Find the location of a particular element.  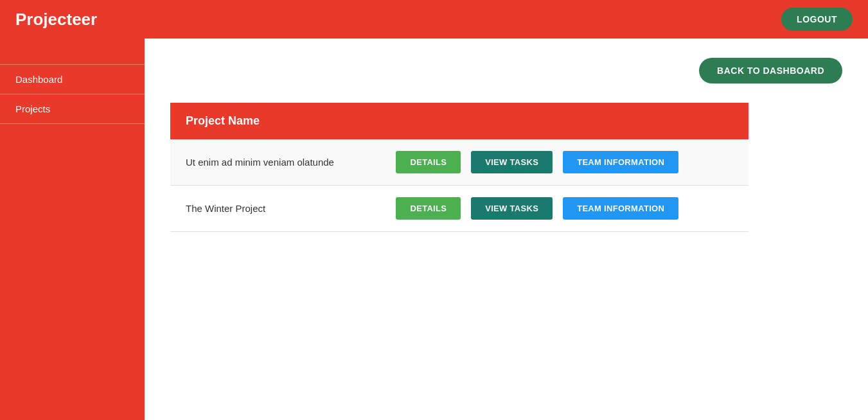

details-button-2: DETAILS is located at coordinates (428, 208).